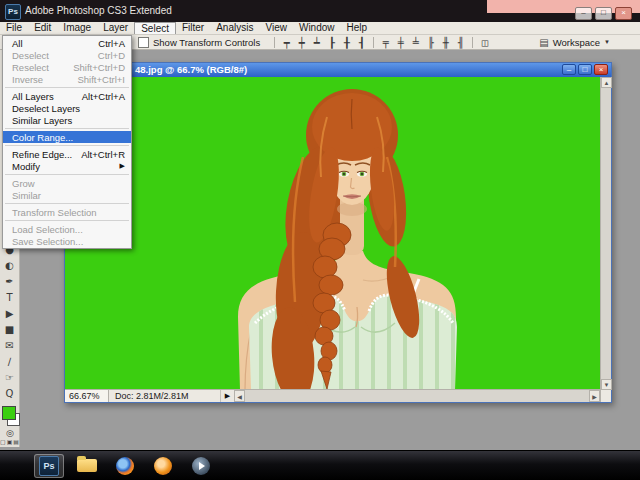  Describe the element at coordinates (332, 42) in the screenshot. I see `align-left-edges-button: ┠` at that location.